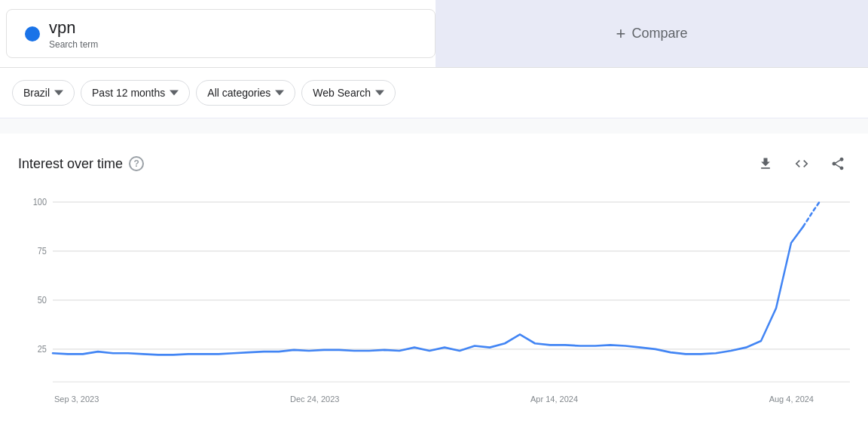  I want to click on search-term-label: Search term, so click(74, 45).